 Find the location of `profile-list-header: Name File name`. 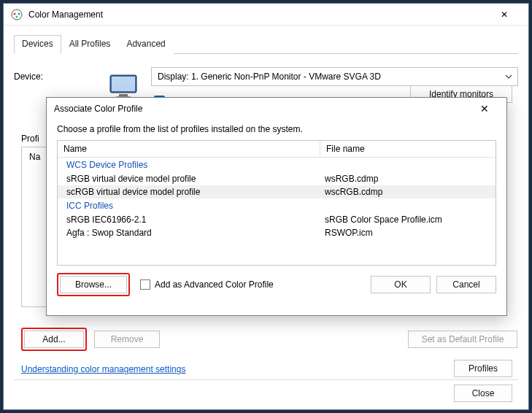

profile-list-header: Name File name is located at coordinates (277, 149).